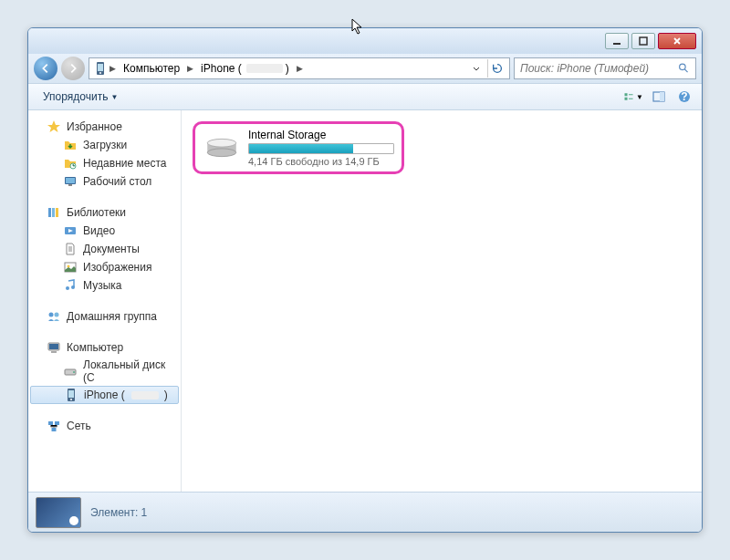 The height and width of the screenshot is (560, 730). Describe the element at coordinates (70, 285) in the screenshot. I see `music-icon` at that location.